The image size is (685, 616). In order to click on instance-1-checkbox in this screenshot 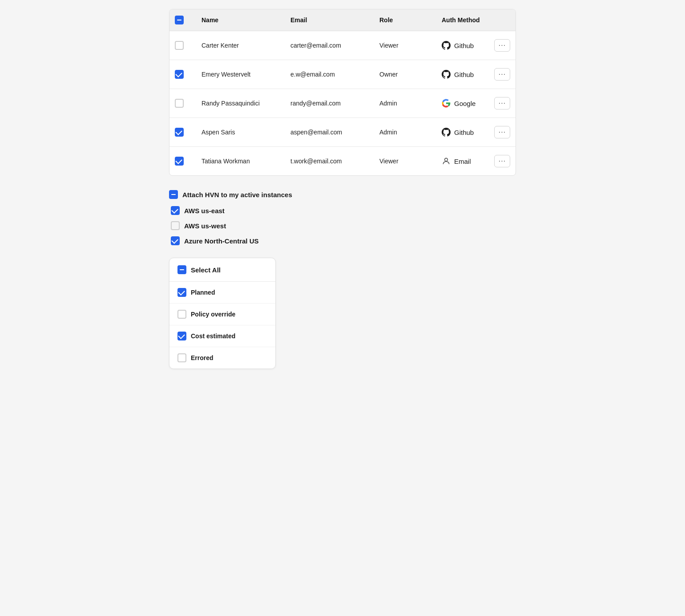, I will do `click(175, 211)`.